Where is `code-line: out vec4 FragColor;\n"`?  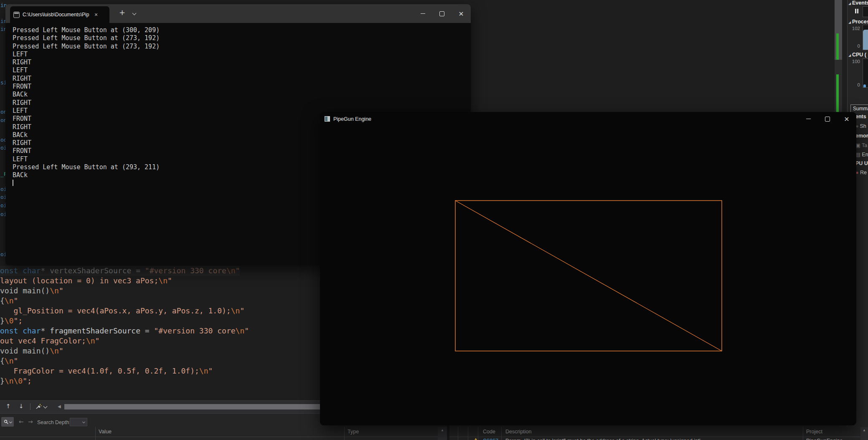 code-line: out vec4 FragColor;\n" is located at coordinates (50, 341).